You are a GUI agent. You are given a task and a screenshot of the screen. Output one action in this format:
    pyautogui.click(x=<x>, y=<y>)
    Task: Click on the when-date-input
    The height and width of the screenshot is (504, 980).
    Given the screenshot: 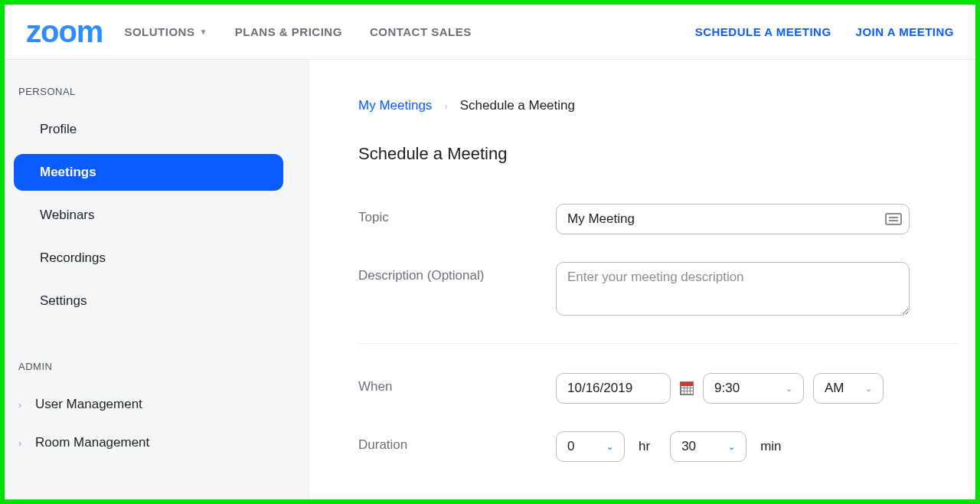 What is the action you would take?
    pyautogui.click(x=613, y=388)
    